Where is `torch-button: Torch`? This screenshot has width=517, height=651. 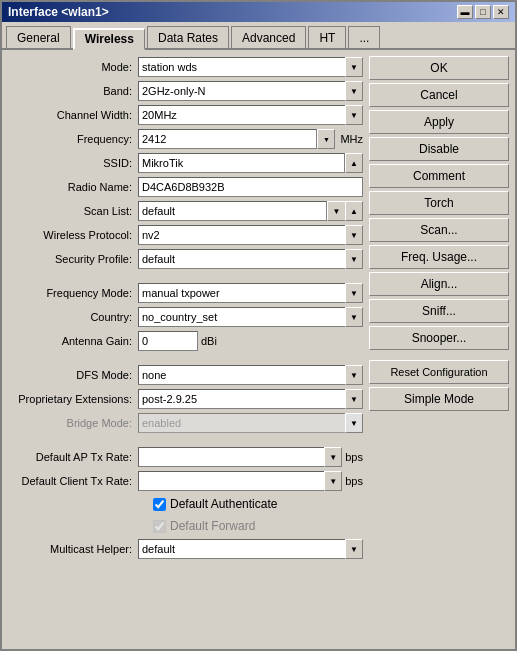 torch-button: Torch is located at coordinates (439, 203).